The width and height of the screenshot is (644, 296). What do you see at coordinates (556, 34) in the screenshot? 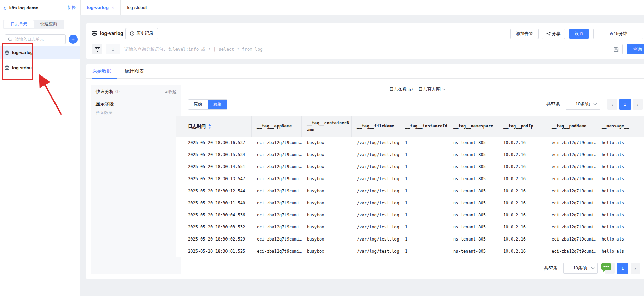
I see `share-label: 分享` at bounding box center [556, 34].